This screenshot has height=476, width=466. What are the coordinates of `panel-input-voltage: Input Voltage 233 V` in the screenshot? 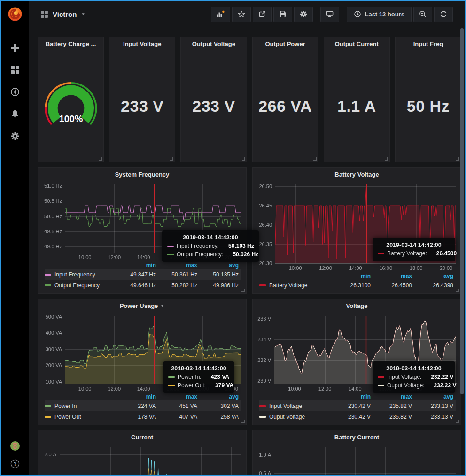 It's located at (142, 100).